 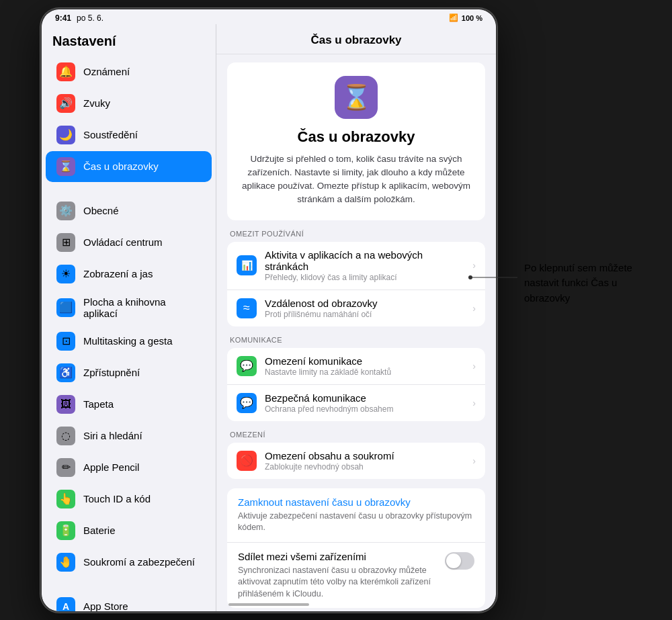 What do you see at coordinates (129, 40) in the screenshot?
I see `sidebar-title: Nastavení` at bounding box center [129, 40].